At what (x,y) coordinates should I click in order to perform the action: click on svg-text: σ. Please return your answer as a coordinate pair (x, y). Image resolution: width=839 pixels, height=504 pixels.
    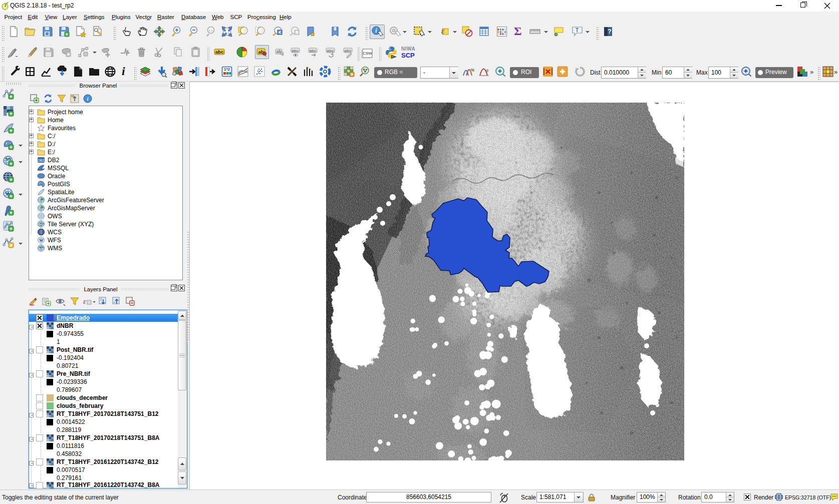
    Looking at the image, I should click on (487, 70).